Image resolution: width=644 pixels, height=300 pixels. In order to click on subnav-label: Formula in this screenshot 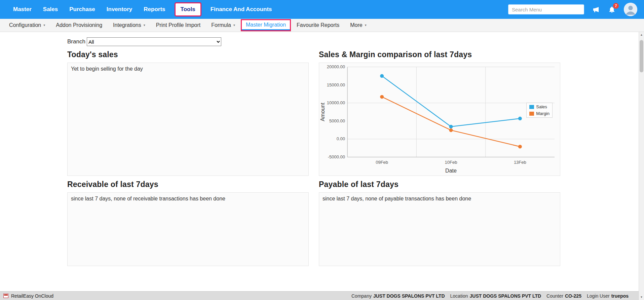, I will do `click(221, 25)`.